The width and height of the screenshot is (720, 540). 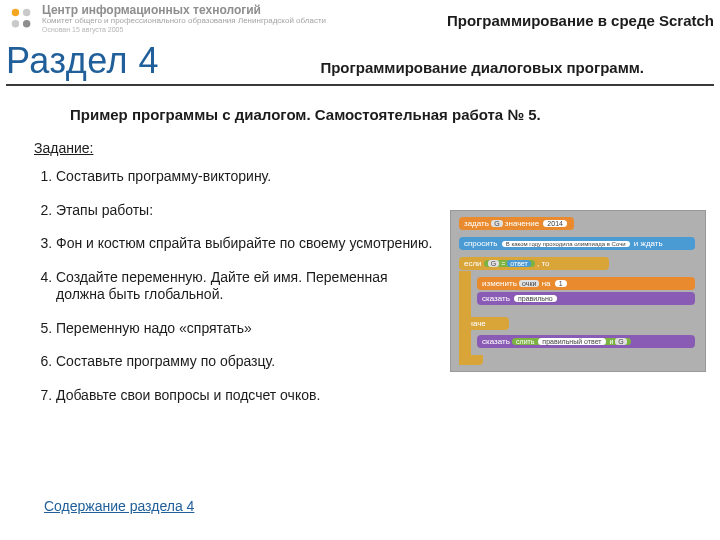 I want to click on section-number: Раздел 4, so click(x=82, y=61).